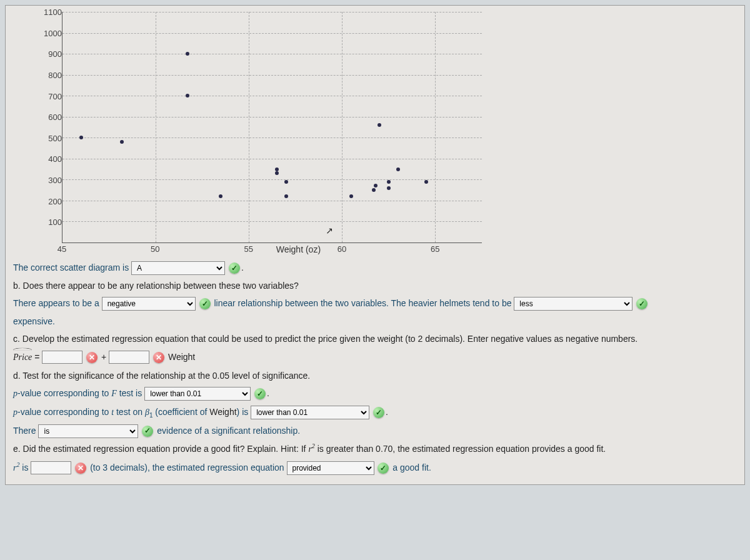 The image size is (750, 560). What do you see at coordinates (181, 357) in the screenshot?
I see `weight-word: Weight` at bounding box center [181, 357].